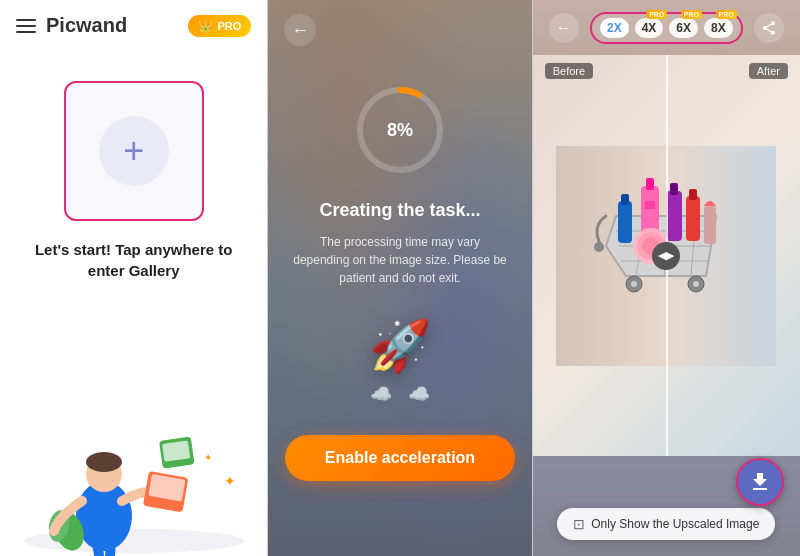  I want to click on rocket-icon: 🚀, so click(400, 346).